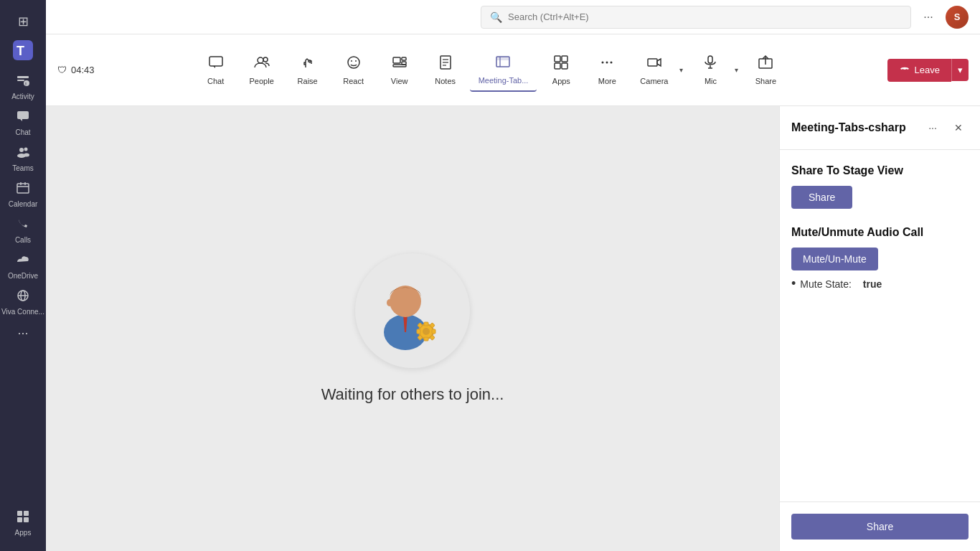 This screenshot has width=980, height=551. What do you see at coordinates (765, 70) in the screenshot?
I see `toolbar-share-button: Share` at bounding box center [765, 70].